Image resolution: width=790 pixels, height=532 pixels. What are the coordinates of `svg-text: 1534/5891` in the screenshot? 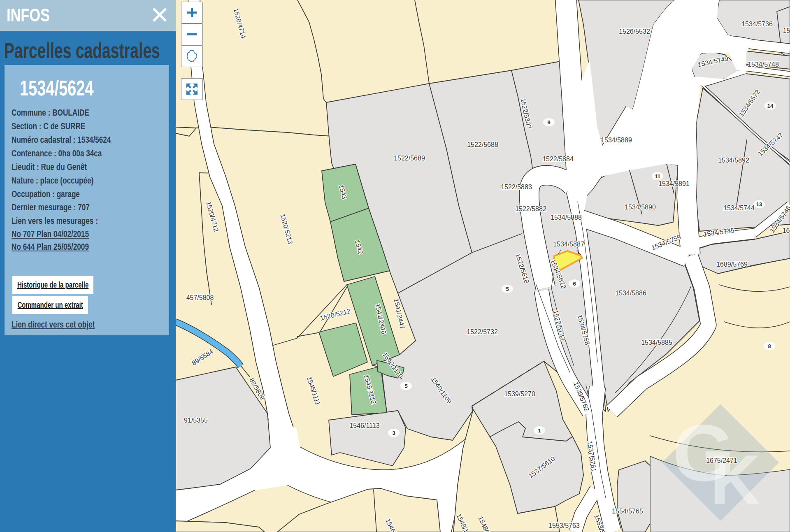 It's located at (674, 184).